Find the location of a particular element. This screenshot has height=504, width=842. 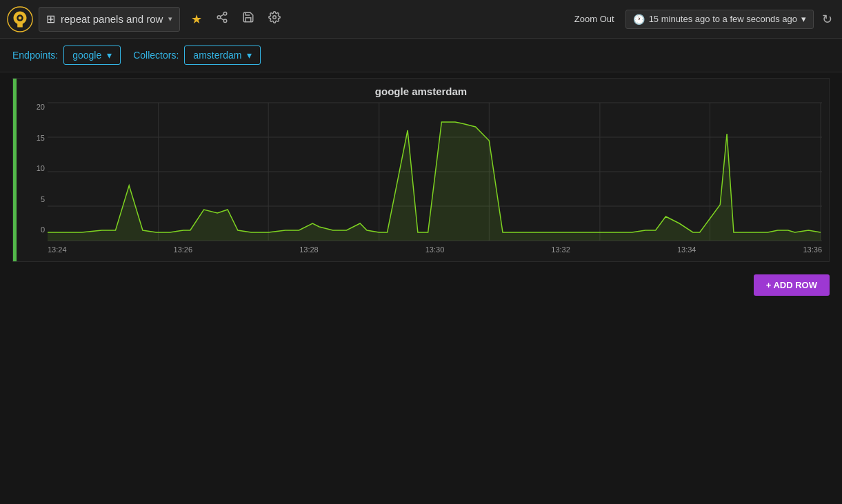

collectors-filter: Collectors: amsterdam ▾ is located at coordinates (197, 55).